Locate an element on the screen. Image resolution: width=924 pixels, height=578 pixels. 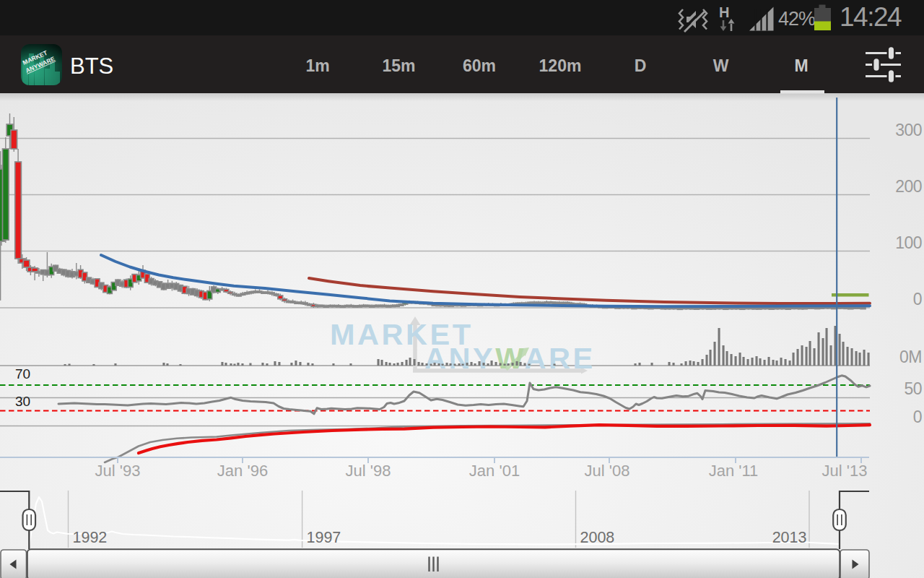
svg-text: ANYWARE is located at coordinates (510, 358).